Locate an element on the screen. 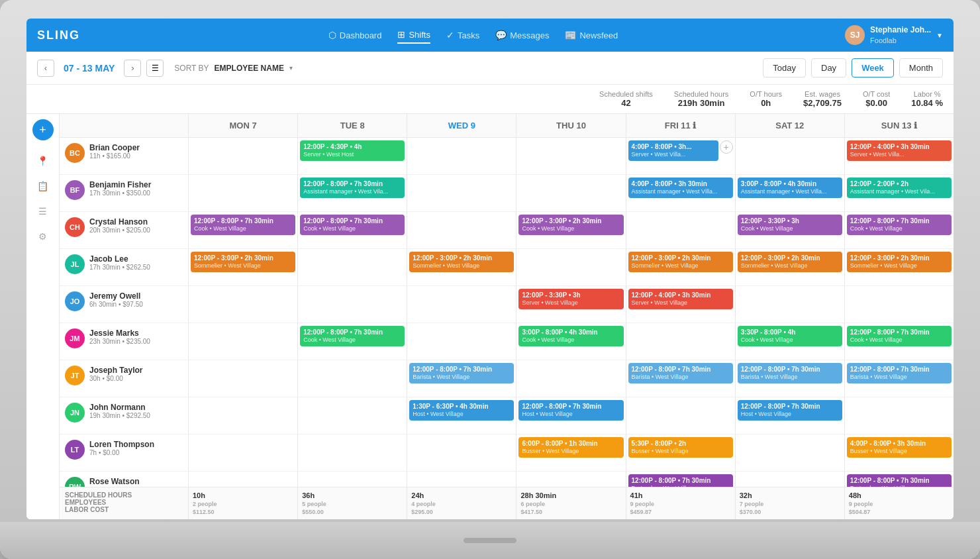 The width and height of the screenshot is (980, 559). shift-block: 3:00P - 8:00P • 4h 30min Assistant manag… is located at coordinates (790, 188).